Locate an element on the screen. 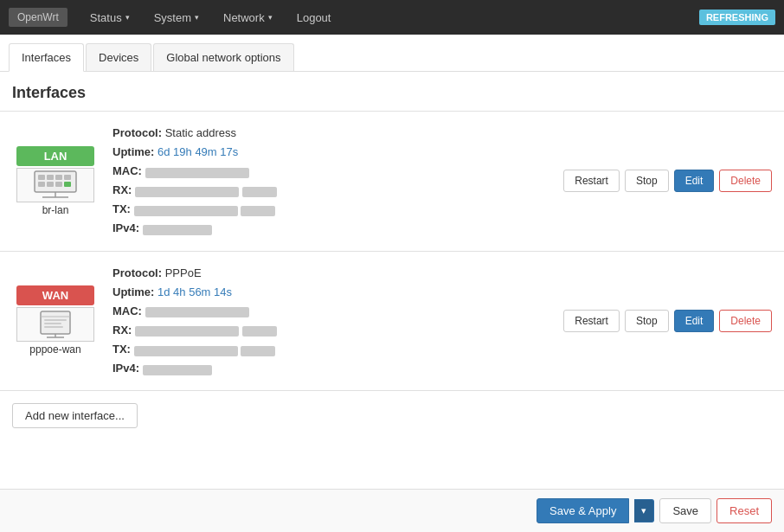  interface-info-lan: Protocol: Static address Uptime: 6d 19h … is located at coordinates (331, 182).